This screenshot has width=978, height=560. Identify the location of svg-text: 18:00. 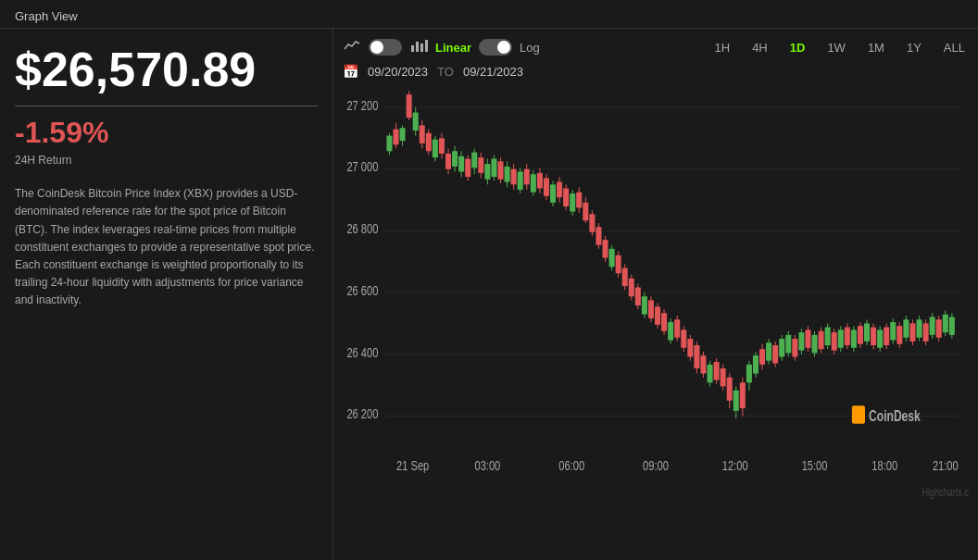
(884, 465).